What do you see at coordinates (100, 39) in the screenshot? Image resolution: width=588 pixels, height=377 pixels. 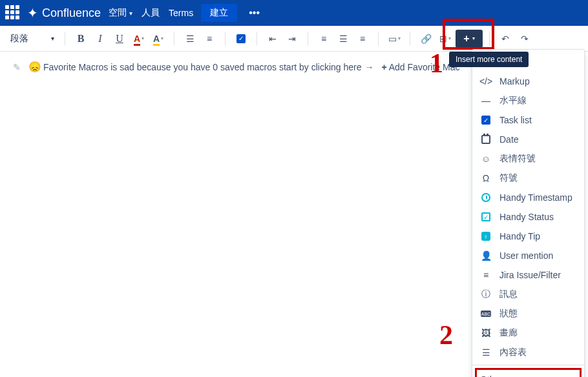 I see `italic-button: I` at bounding box center [100, 39].